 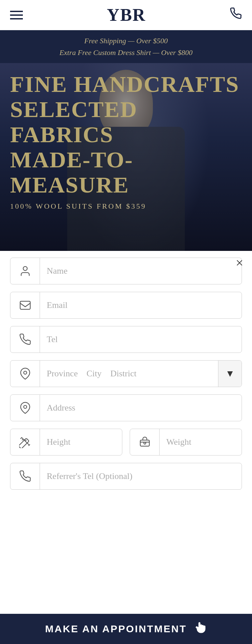 What do you see at coordinates (126, 15) in the screenshot?
I see `logo: YBR` at bounding box center [126, 15].